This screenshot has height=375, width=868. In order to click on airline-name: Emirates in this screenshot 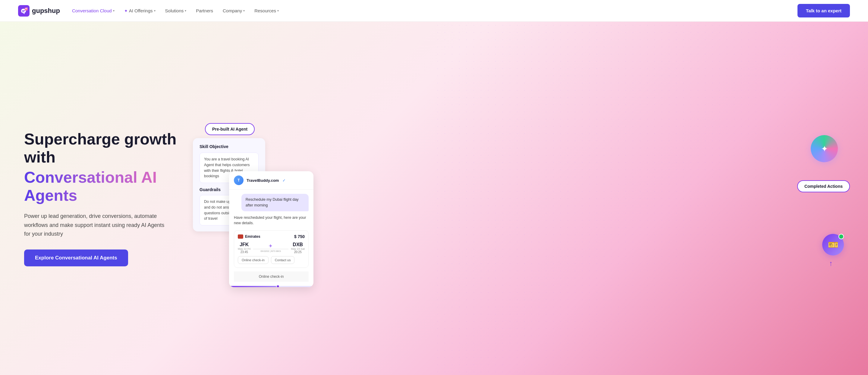, I will do `click(253, 236)`.